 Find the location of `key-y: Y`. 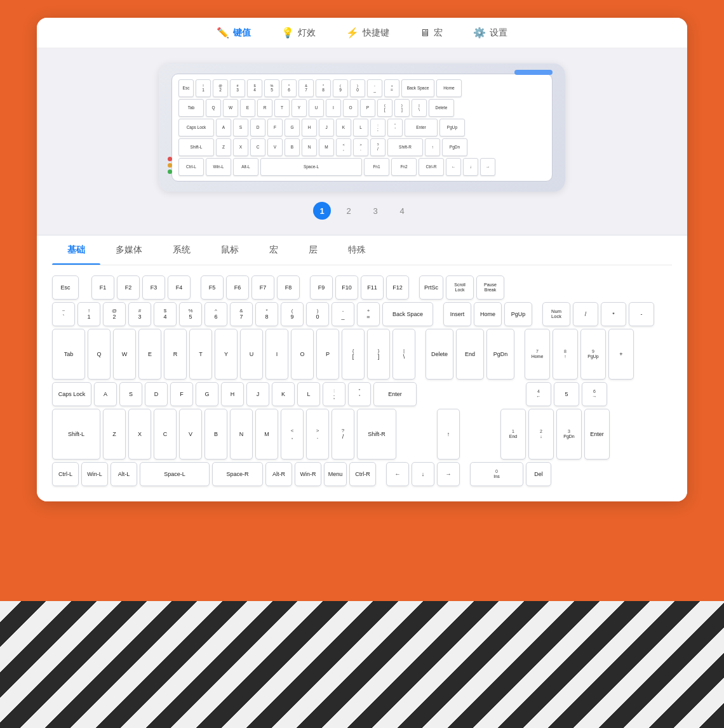

key-y: Y is located at coordinates (226, 354).